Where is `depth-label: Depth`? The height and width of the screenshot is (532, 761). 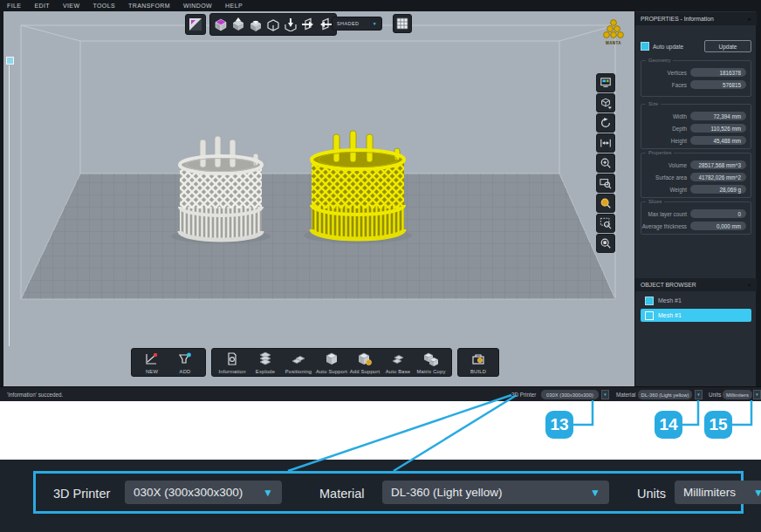 depth-label: Depth is located at coordinates (664, 129).